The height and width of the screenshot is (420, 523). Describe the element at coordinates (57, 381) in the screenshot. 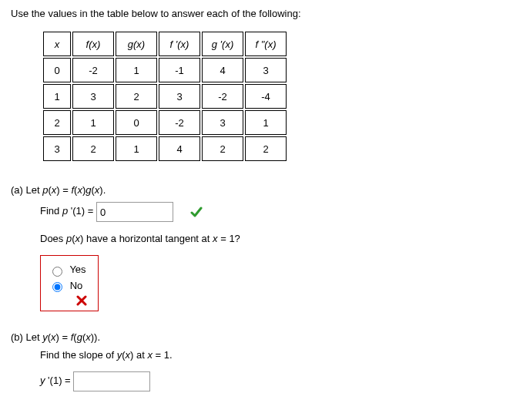

I see `y-prime-expr: y '(1) =` at that location.